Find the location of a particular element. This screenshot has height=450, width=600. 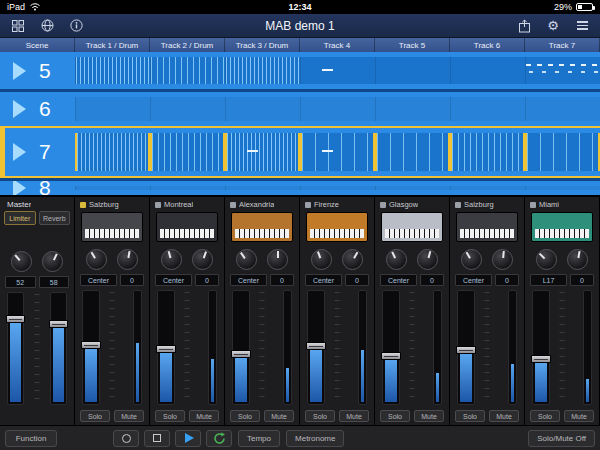

export-icon is located at coordinates (524, 26).